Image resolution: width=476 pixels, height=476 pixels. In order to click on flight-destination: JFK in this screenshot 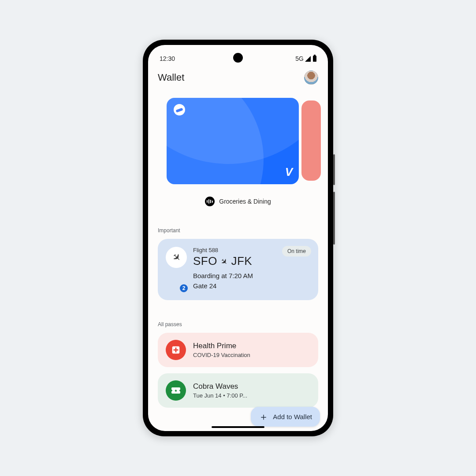, I will do `click(242, 261)`.